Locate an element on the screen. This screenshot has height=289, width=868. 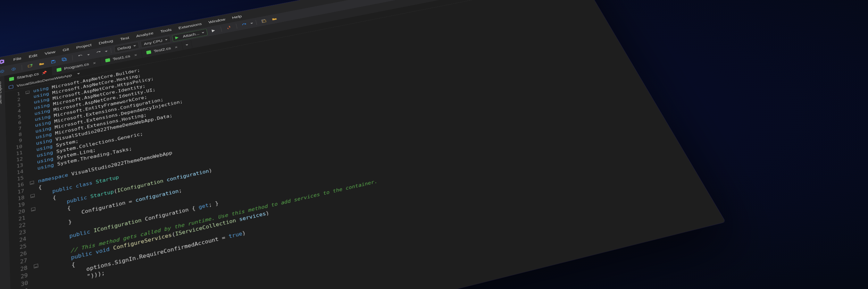
tab-label: Test2.cs is located at coordinates (162, 50).